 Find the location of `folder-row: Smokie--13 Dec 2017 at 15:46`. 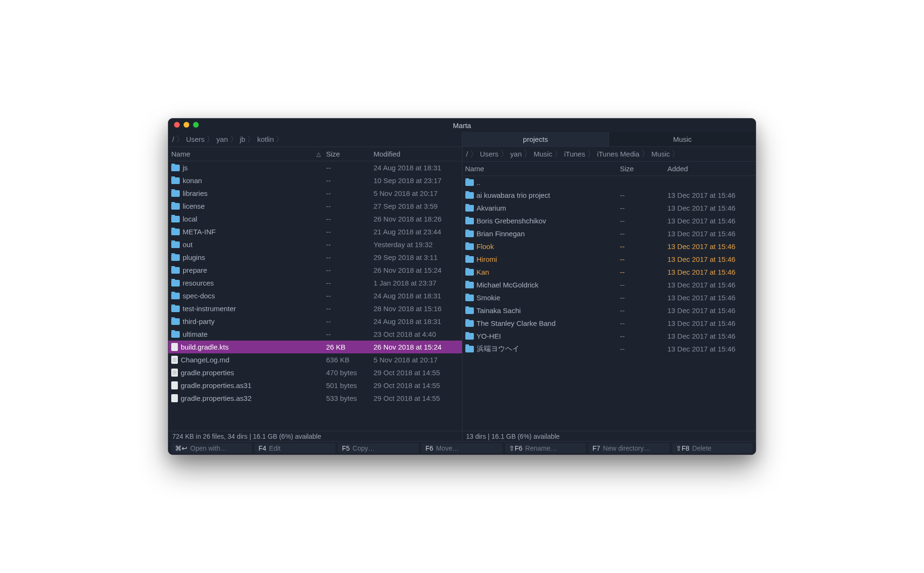

folder-row: Smokie--13 Dec 2017 at 15:46 is located at coordinates (609, 298).